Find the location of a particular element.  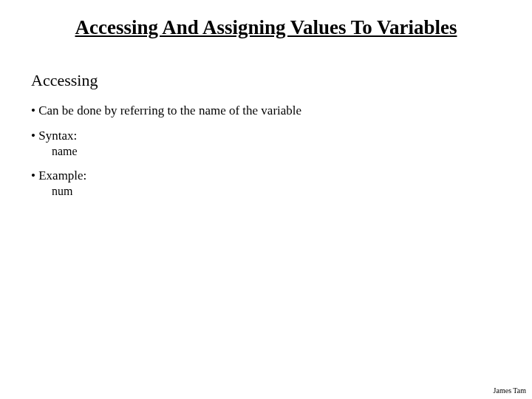

bullet-item: • Can be done by referring to the name o… is located at coordinates (260, 111).